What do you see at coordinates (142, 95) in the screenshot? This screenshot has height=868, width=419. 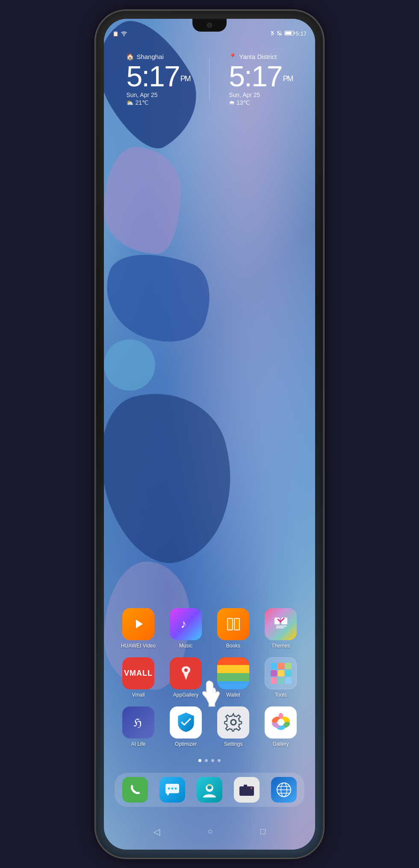 I see `shanghai-date: Sun, Apr 25` at bounding box center [142, 95].